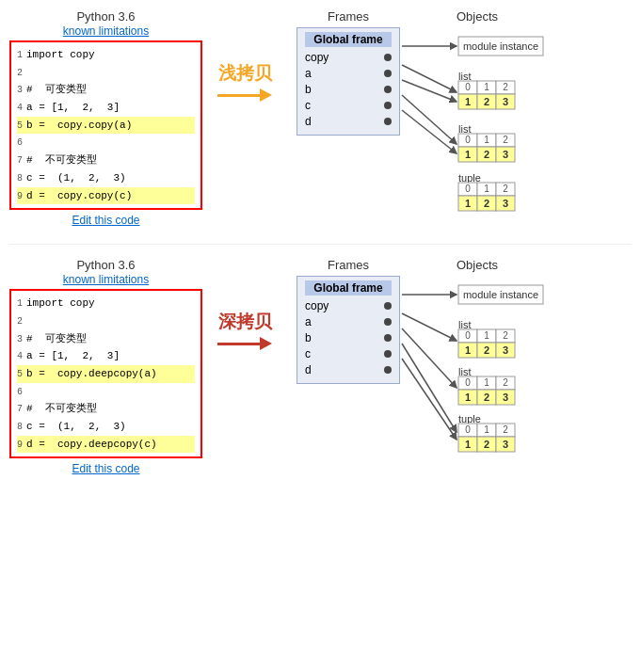 The height and width of the screenshot is (672, 641). Describe the element at coordinates (105, 280) in the screenshot. I see `known-limitations-link-2: known limitations` at that location.